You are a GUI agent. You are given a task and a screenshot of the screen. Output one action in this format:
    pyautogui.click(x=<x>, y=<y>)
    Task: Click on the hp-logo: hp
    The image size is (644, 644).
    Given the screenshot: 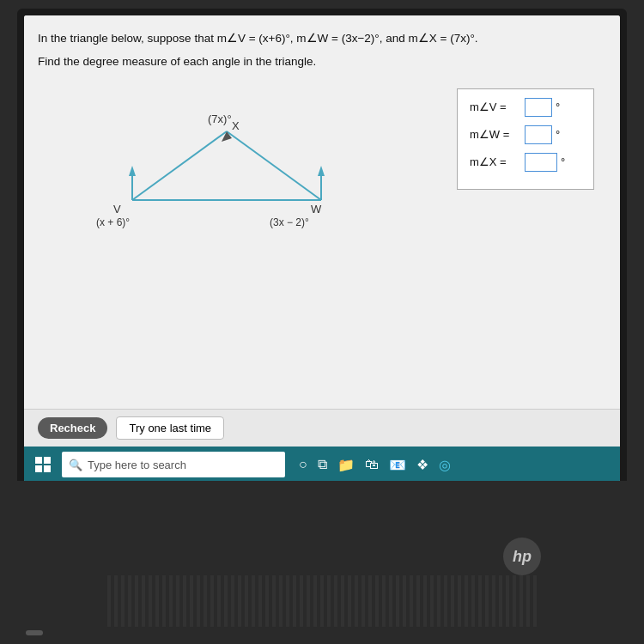 What is the action you would take?
    pyautogui.click(x=522, y=556)
    